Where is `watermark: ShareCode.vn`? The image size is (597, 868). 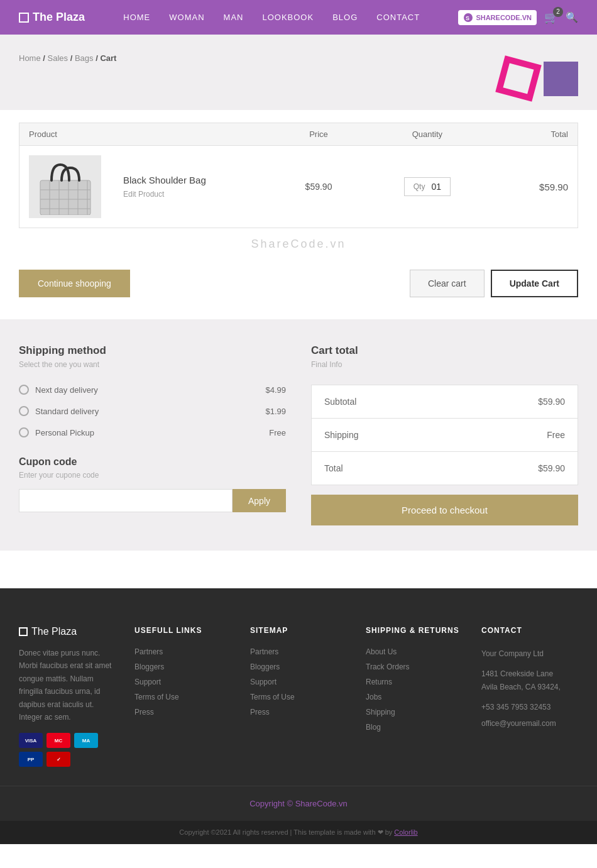
watermark: ShareCode.vn is located at coordinates (298, 244).